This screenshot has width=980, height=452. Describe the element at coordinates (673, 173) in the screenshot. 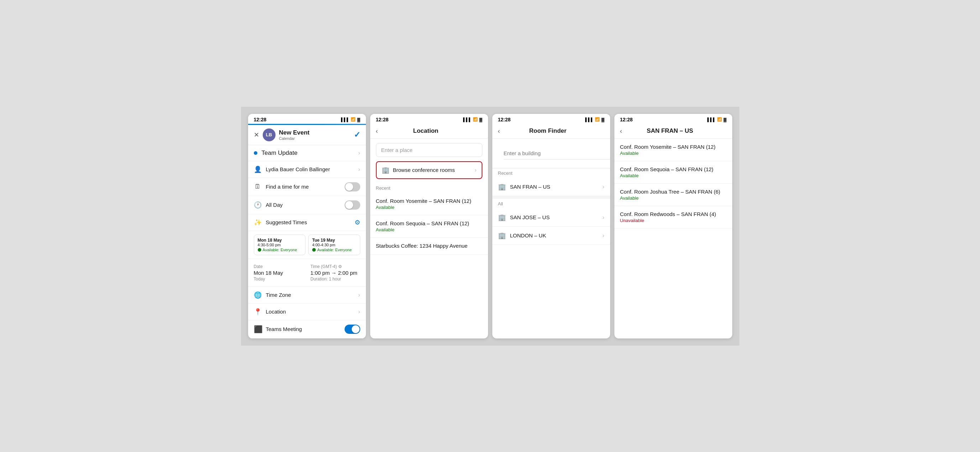

I see `room-result-2: Conf. Room Sequoia – SAN FRAN (12) Avail…` at that location.